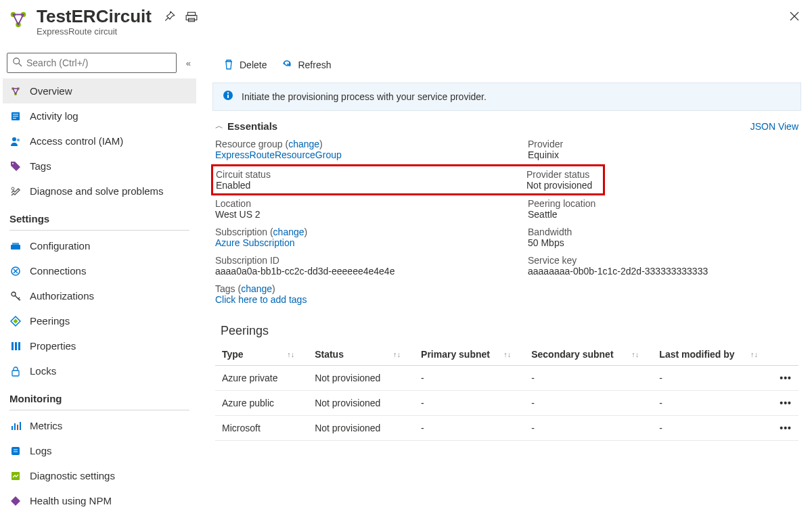  Describe the element at coordinates (507, 295) in the screenshot. I see `ess-tags: Tags (change) Click here to add tags` at that location.